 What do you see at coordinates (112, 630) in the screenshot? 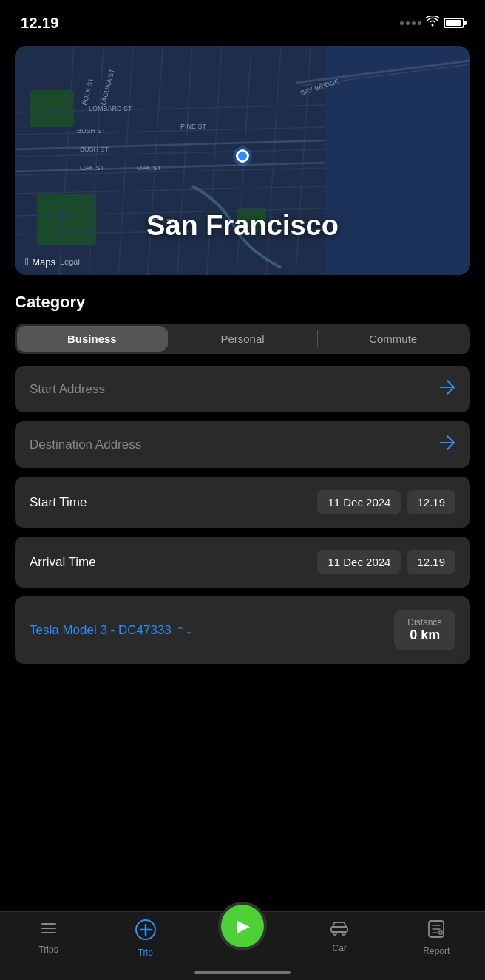
I see `vehicle-name: Tesla Model 3 - DC47333 ⌃⌄` at bounding box center [112, 630].